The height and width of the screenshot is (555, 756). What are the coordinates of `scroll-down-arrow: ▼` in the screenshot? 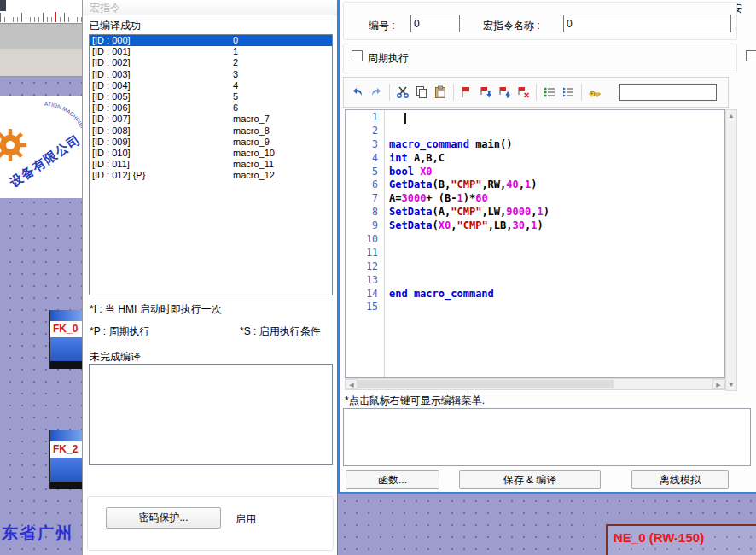 It's located at (731, 384).